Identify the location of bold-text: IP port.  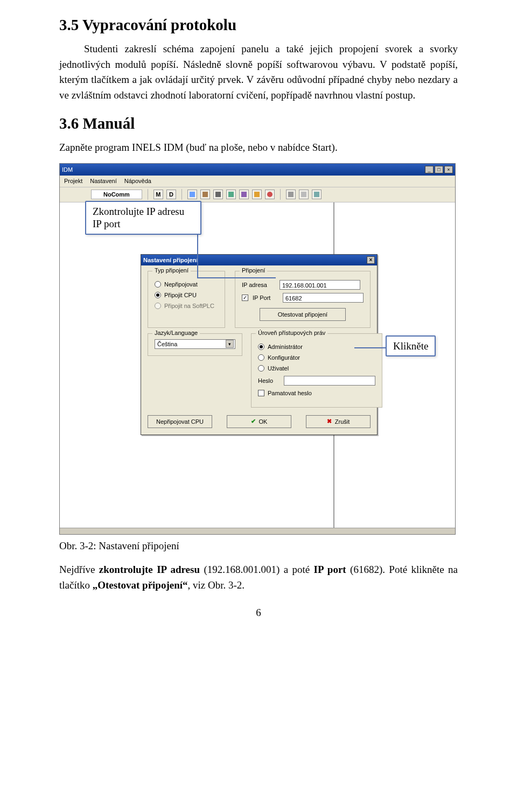
(330, 570).